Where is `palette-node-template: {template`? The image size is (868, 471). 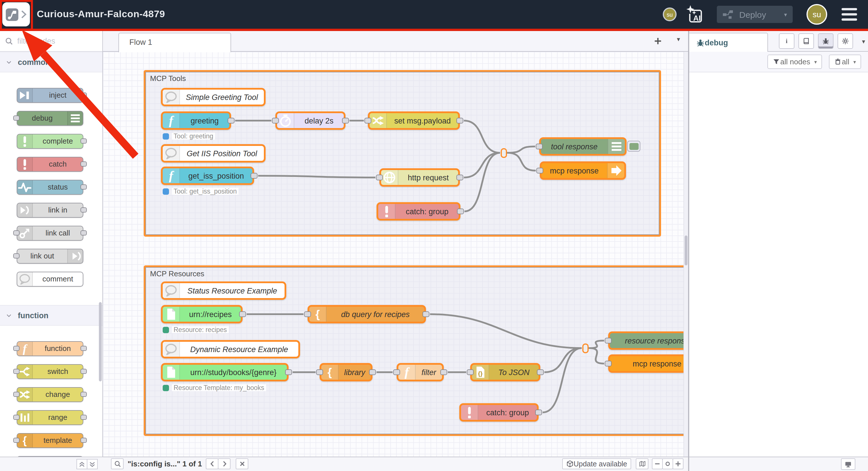 palette-node-template: {template is located at coordinates (50, 440).